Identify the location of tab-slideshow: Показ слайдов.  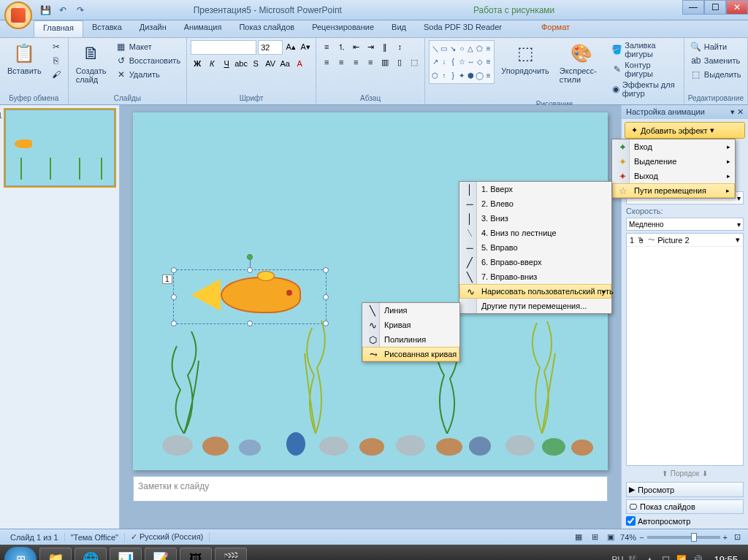
(267, 29).